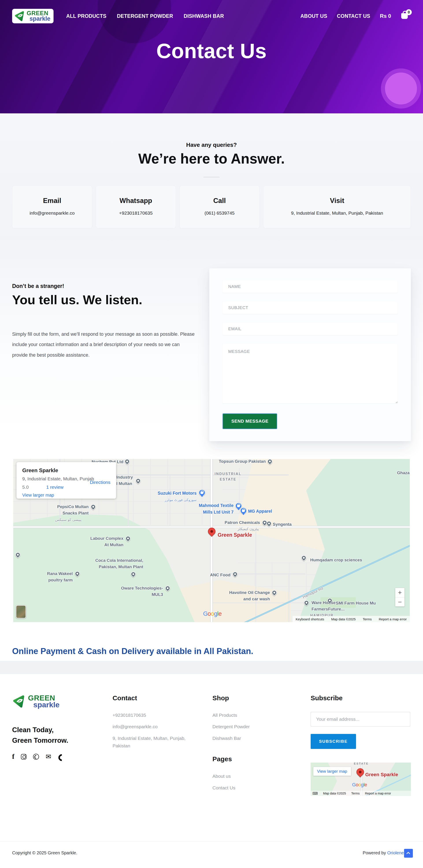 The height and width of the screenshot is (868, 423). Describe the element at coordinates (315, 793) in the screenshot. I see `keyboard-icon` at that location.